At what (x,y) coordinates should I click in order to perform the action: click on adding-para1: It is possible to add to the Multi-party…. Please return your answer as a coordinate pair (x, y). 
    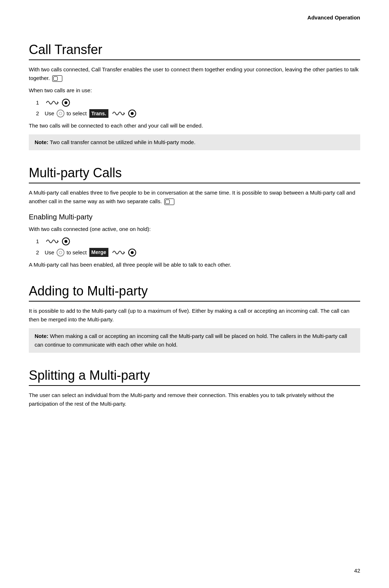
    Looking at the image, I should click on (194, 315).